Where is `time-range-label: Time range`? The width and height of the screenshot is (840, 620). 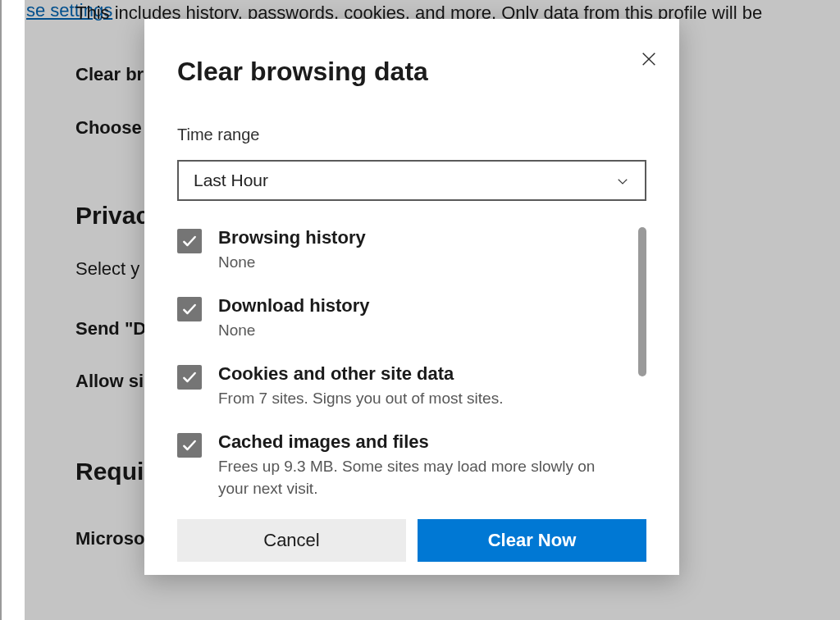
time-range-label: Time range is located at coordinates (218, 134).